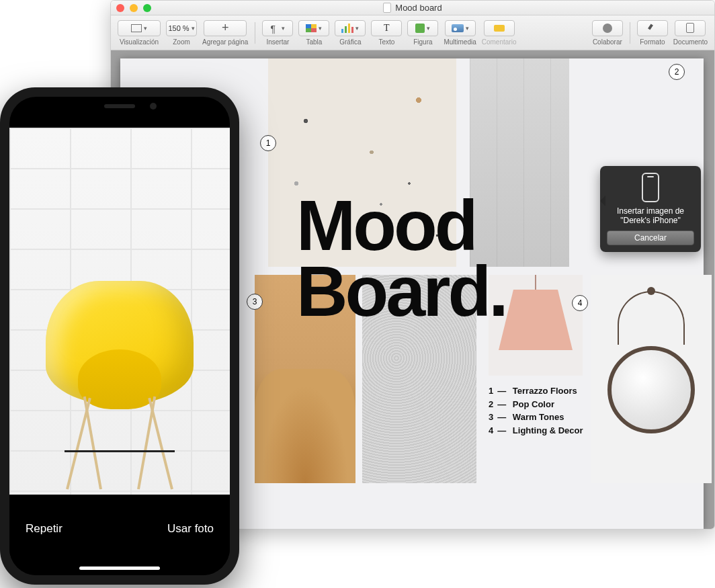 This screenshot has height=588, width=715. Describe the element at coordinates (491, 405) in the screenshot. I see `legend-num: 2` at that location.